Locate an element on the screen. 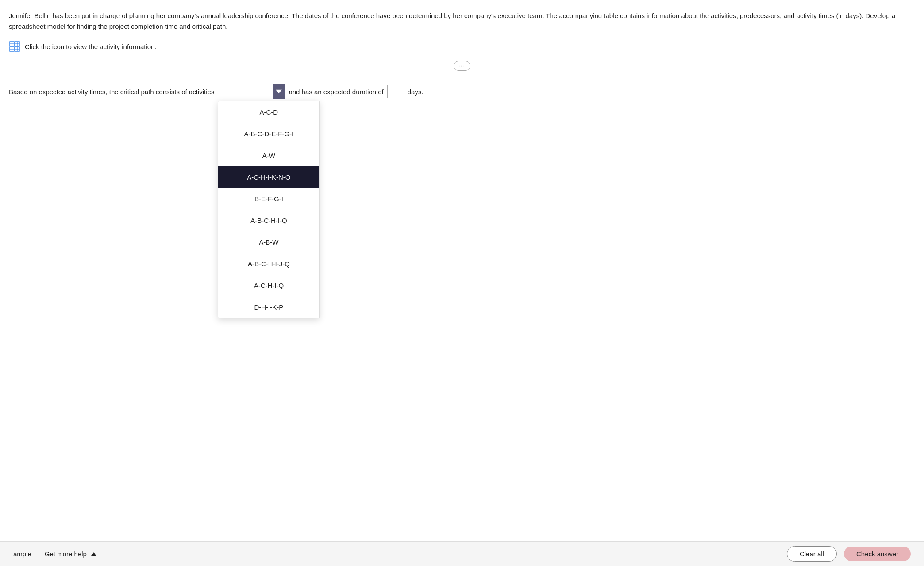  dropdown-menu-item: D-H-I-K-P is located at coordinates (269, 307).